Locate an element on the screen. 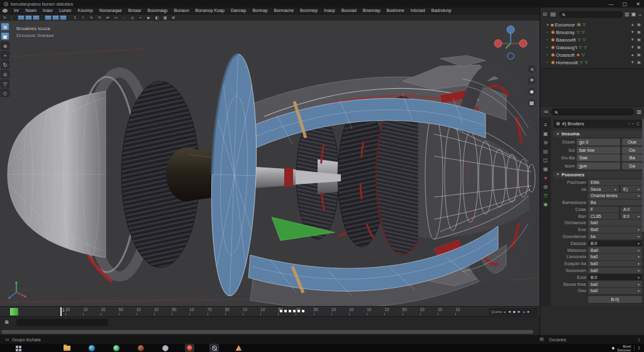 This screenshot has height=352, width=644. toolbar-icon: ≡ is located at coordinates (75, 18).